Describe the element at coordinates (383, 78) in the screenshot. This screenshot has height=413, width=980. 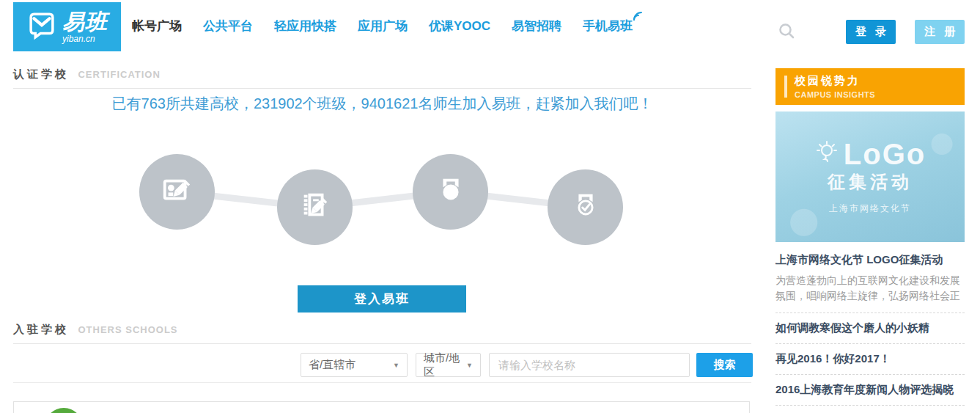
I see `certification-section-heading: 认证学校 CERTIFICATION` at that location.